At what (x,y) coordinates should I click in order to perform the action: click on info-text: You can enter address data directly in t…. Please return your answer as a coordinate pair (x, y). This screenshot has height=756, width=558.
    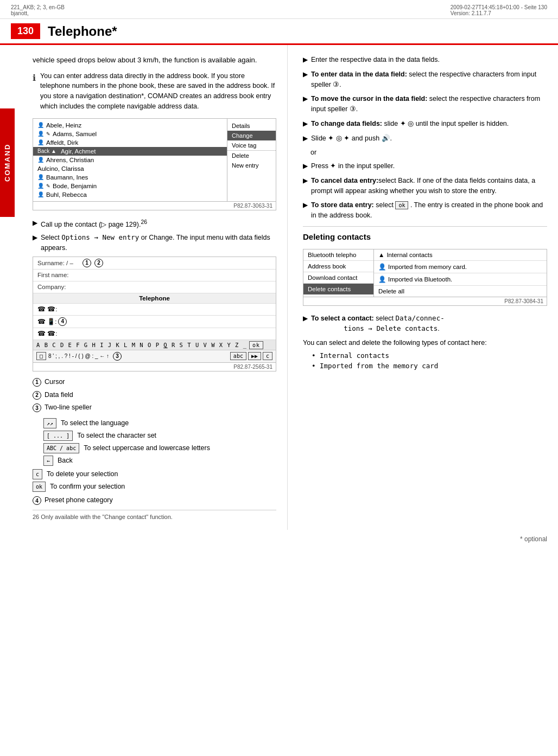
    Looking at the image, I should click on (158, 91).